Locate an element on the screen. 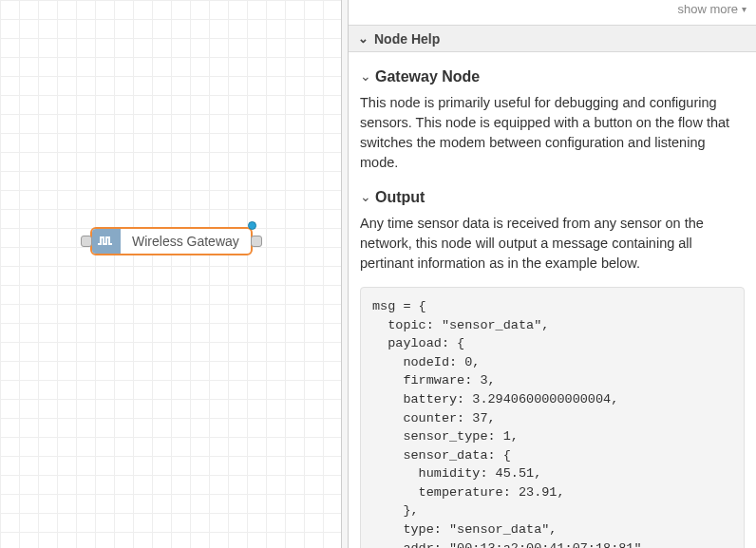 This screenshot has height=548, width=756. node-body: Wireless Gateway is located at coordinates (171, 241).